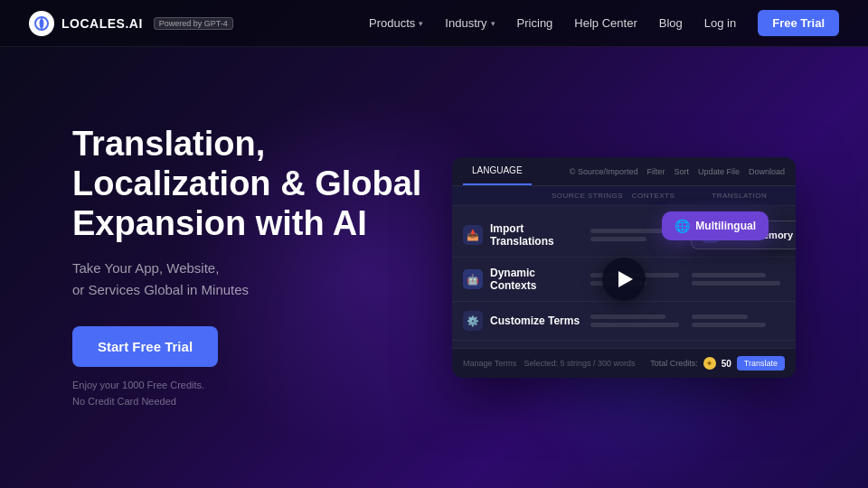 This screenshot has width=868, height=488. I want to click on card-tabs: LANGUAGE © Source/Imported Filter Sort U…, so click(624, 172).